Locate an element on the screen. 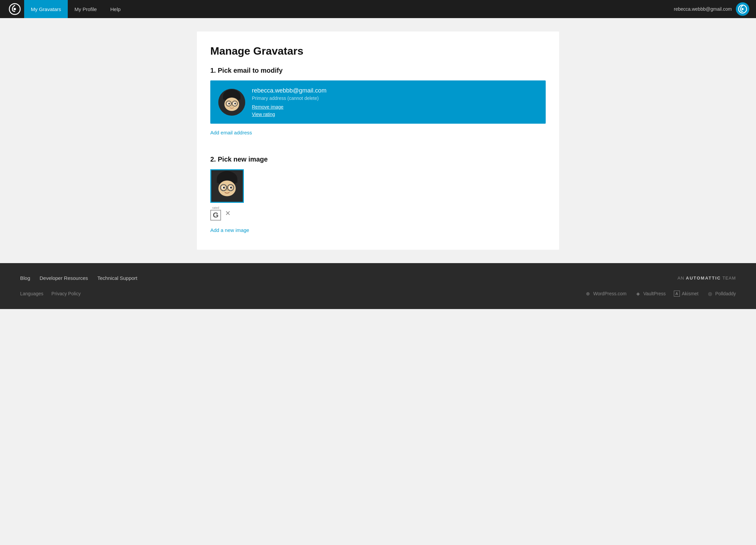  vaultpress-icon: ◈ is located at coordinates (638, 294).